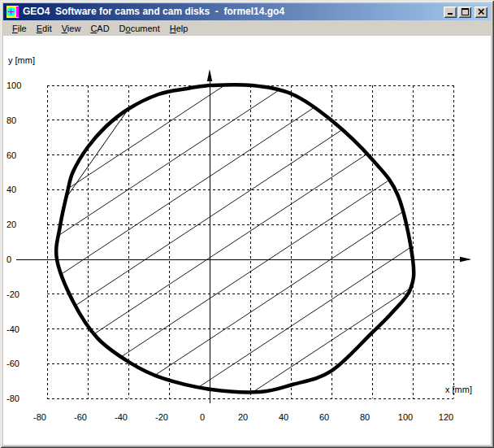  Describe the element at coordinates (11, 11) in the screenshot. I see `crosshair-icon` at that location.